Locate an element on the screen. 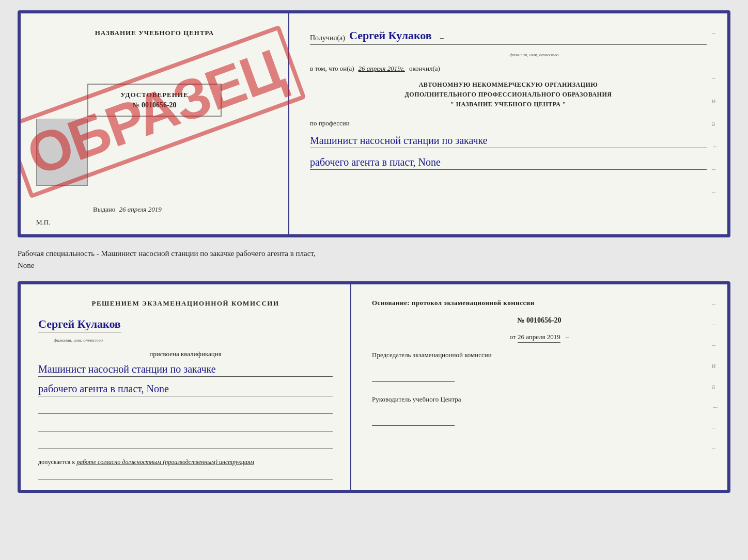  bottom-fio-subtitle: фамилия, имя, отчество is located at coordinates (193, 340).